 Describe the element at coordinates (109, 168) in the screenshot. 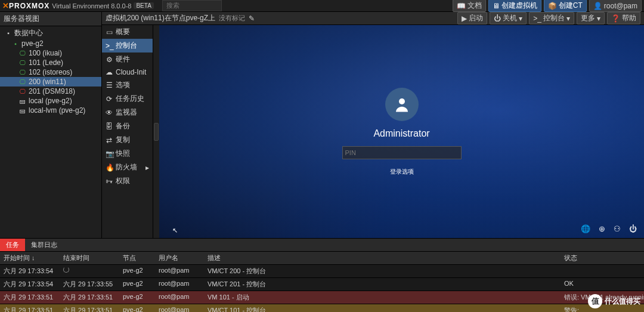

I see `menu-icon: 🔥` at that location.